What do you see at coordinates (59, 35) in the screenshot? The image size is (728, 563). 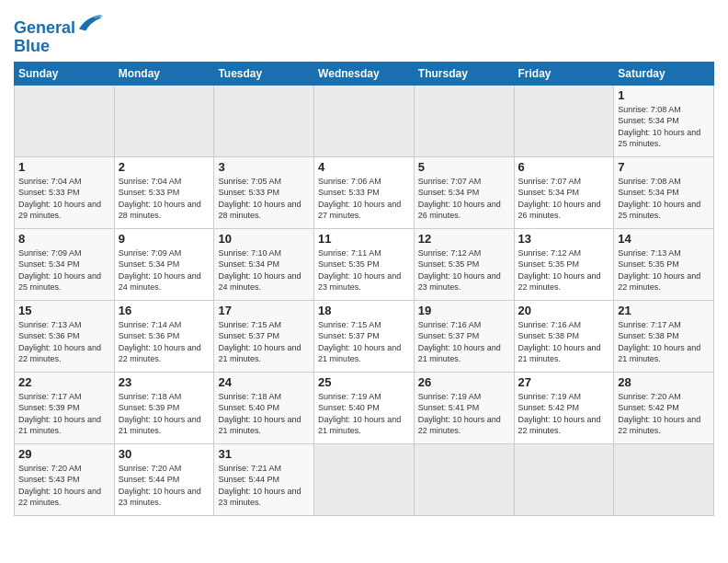 I see `logo: General Blue` at bounding box center [59, 35].